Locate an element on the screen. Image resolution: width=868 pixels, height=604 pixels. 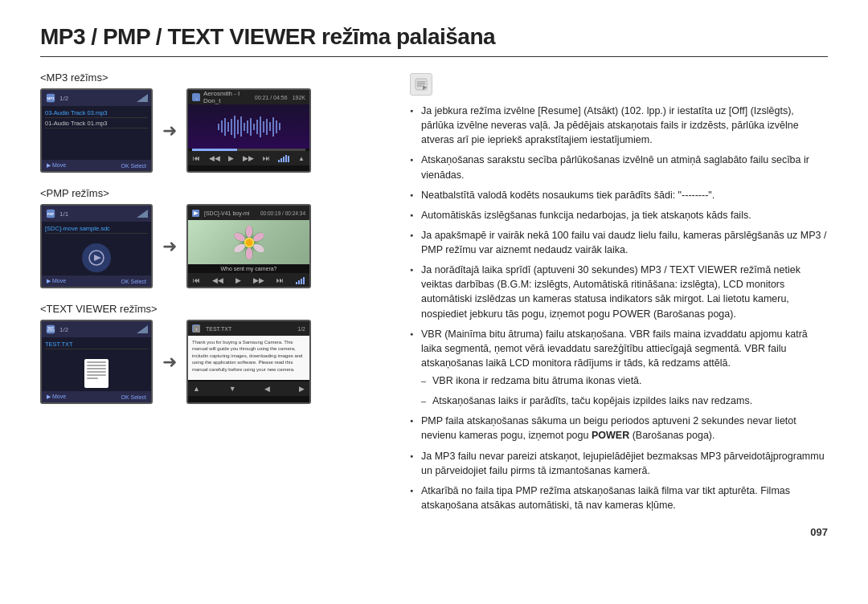
mp3-fwd-btn: ▶▶ is located at coordinates (248, 158).